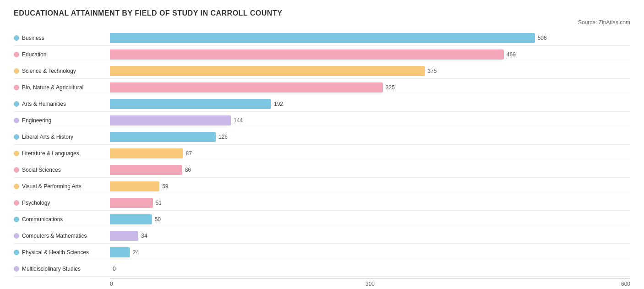  I want to click on label-text: Social Sciences, so click(41, 170).